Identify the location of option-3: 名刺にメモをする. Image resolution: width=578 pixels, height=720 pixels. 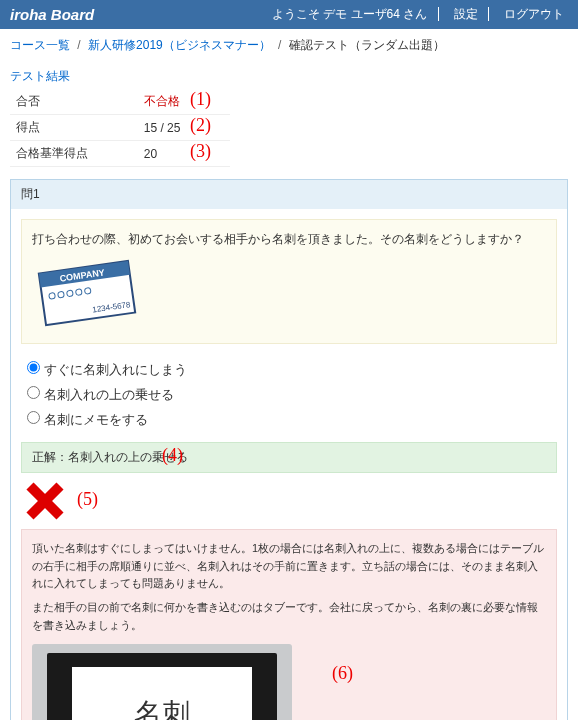
(292, 420).